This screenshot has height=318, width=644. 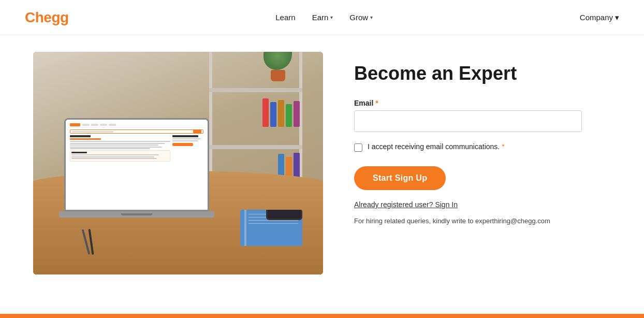 I want to click on plant-leaves, so click(x=277, y=61).